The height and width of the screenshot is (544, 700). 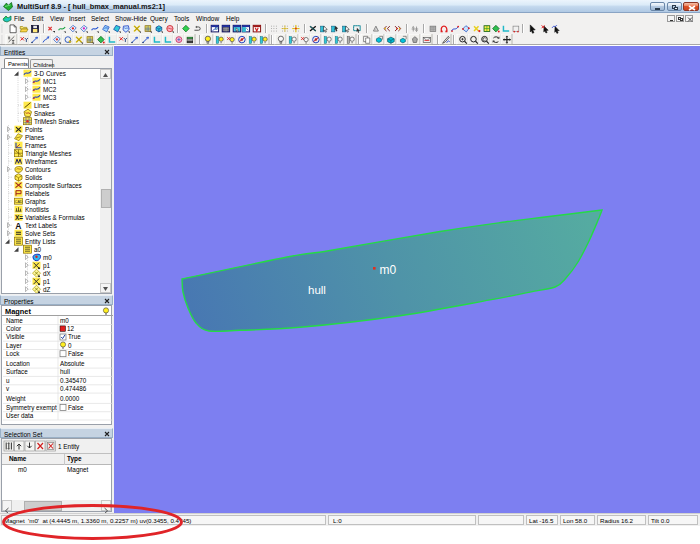 What do you see at coordinates (56, 122) in the screenshot?
I see `svg-text: TriMesh Snakes` at bounding box center [56, 122].